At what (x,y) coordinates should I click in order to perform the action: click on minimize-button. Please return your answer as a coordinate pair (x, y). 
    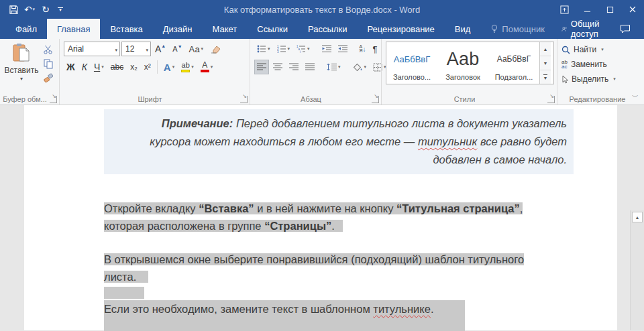
    Looking at the image, I should click on (587, 9).